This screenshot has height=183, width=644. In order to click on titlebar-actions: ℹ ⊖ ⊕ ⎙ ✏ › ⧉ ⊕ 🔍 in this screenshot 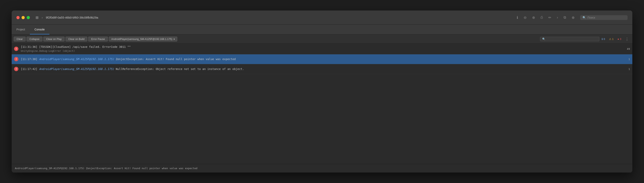, I will do `click(572, 18)`.